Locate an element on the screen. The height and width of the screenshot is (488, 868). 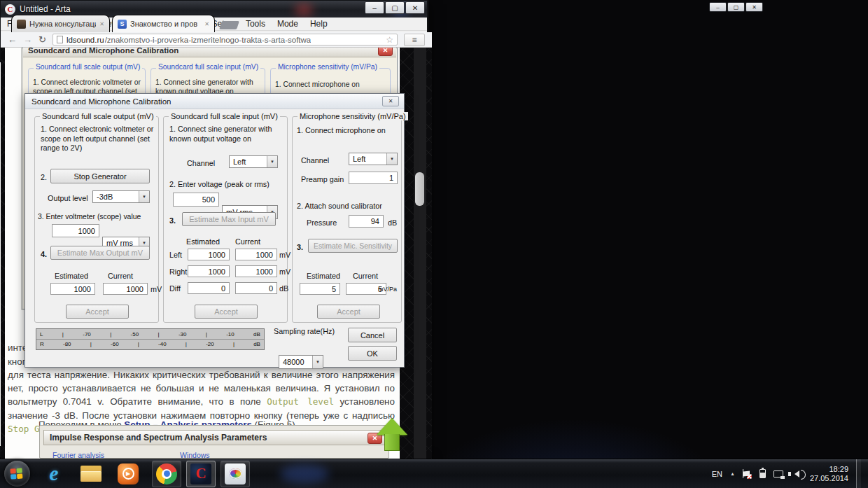
media-player-icon: ▶ is located at coordinates (128, 474).